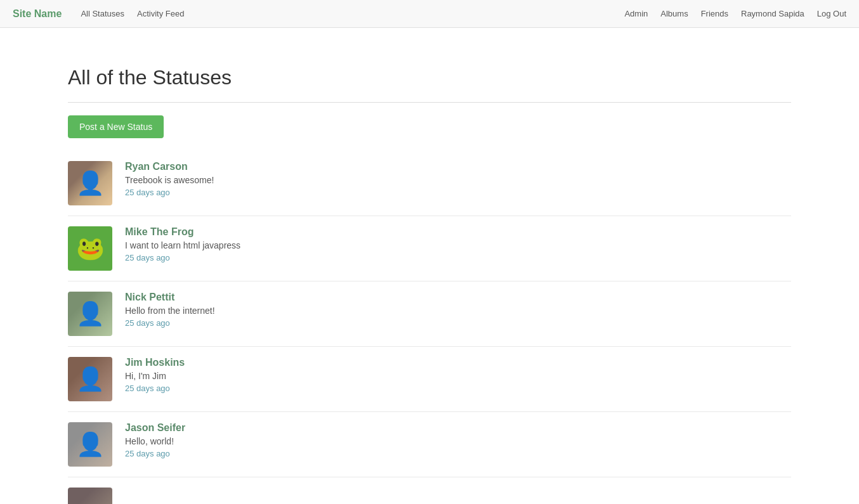  What do you see at coordinates (458, 311) in the screenshot?
I see `status-text: Hello from the internet!` at bounding box center [458, 311].